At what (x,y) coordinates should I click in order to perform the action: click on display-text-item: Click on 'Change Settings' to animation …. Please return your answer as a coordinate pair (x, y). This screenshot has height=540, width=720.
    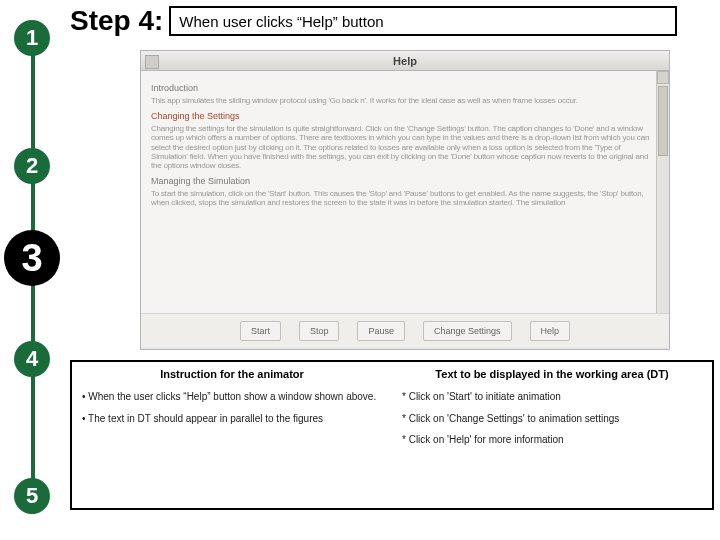
    Looking at the image, I should click on (552, 419).